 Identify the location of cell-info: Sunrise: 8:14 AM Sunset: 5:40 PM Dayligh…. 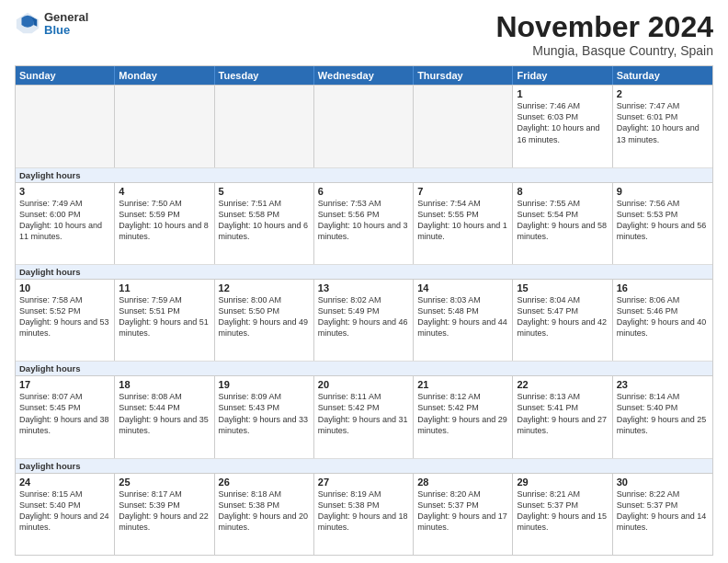
(663, 414).